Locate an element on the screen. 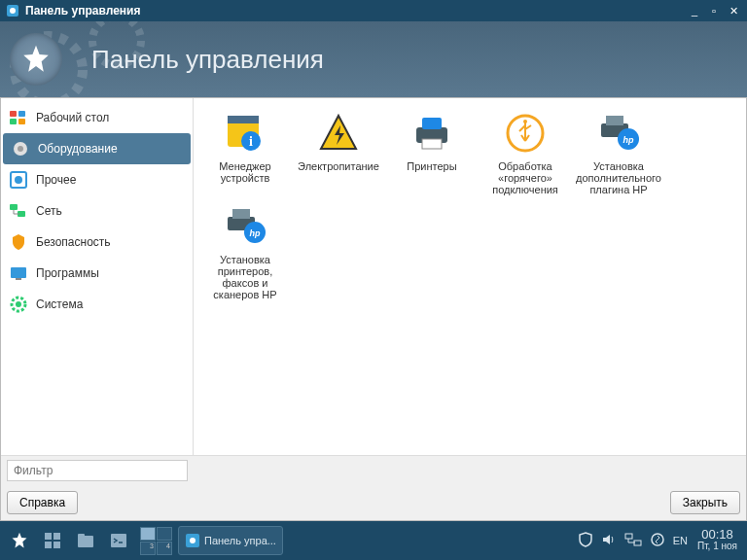 Image resolution: width=747 pixels, height=560 pixels. sidebar-label: Оборудование is located at coordinates (78, 149).